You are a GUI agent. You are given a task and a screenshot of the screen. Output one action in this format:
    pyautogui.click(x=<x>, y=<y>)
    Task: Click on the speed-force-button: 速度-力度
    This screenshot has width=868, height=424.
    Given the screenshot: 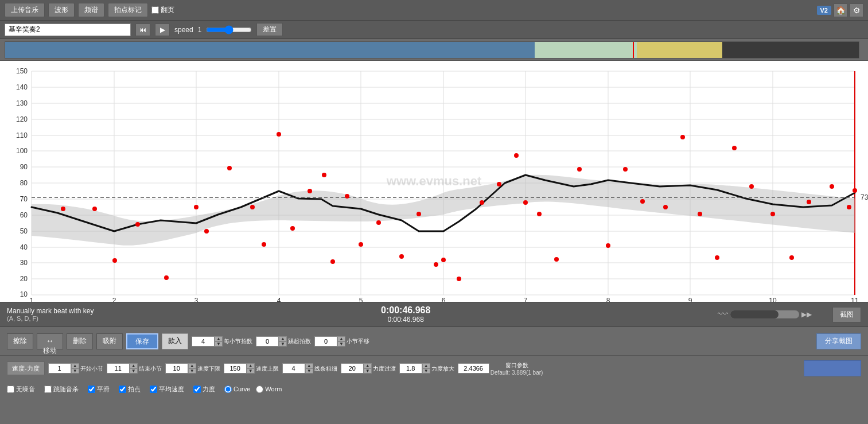 What is the action you would take?
    pyautogui.click(x=26, y=368)
    